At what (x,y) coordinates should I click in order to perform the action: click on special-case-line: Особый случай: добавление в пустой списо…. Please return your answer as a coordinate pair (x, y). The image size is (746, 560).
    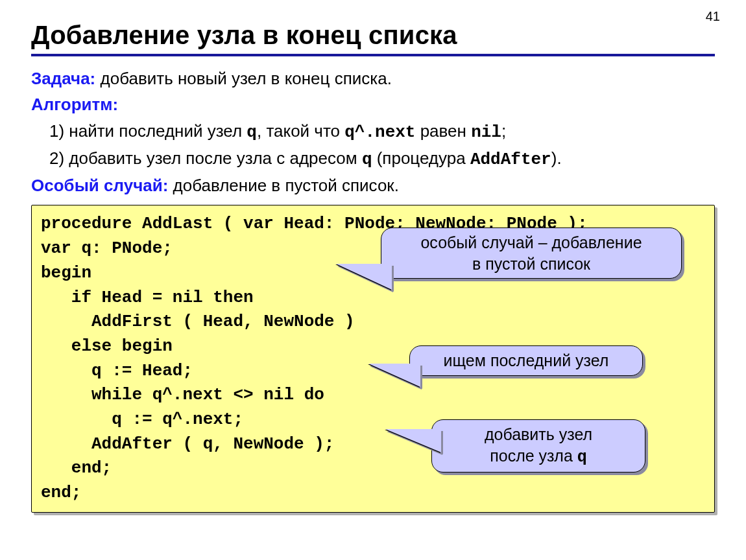
    Looking at the image, I should click on (373, 185).